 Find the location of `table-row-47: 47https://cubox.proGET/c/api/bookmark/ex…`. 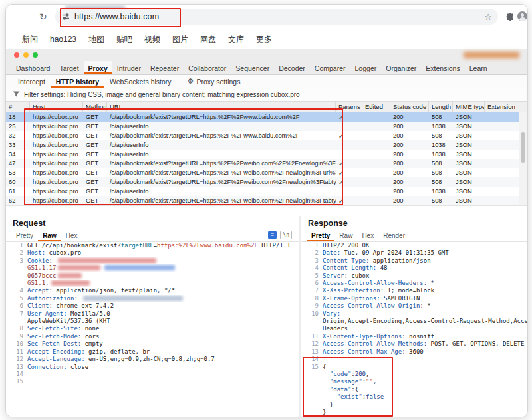

table-row-47: 47https://cubox.proGET/c/api/bookmark/ex… is located at coordinates (262, 163).